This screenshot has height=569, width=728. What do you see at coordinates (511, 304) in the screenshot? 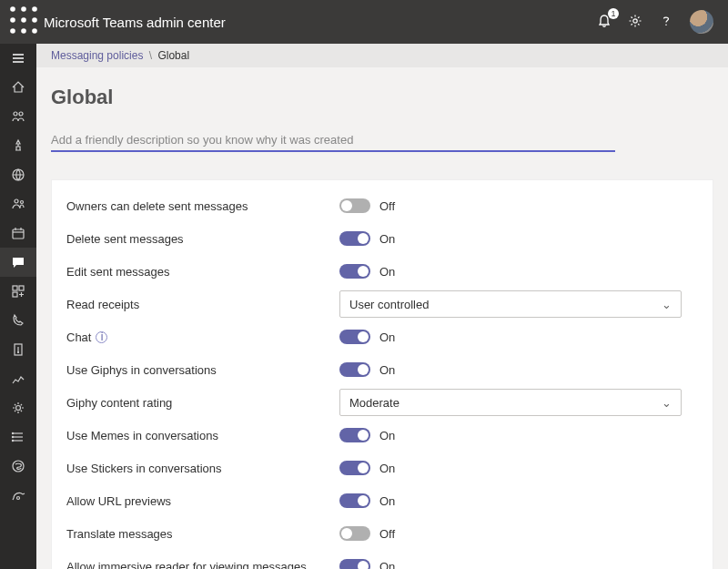
I see `select-read-receipts: User controlled ⌄` at bounding box center [511, 304].